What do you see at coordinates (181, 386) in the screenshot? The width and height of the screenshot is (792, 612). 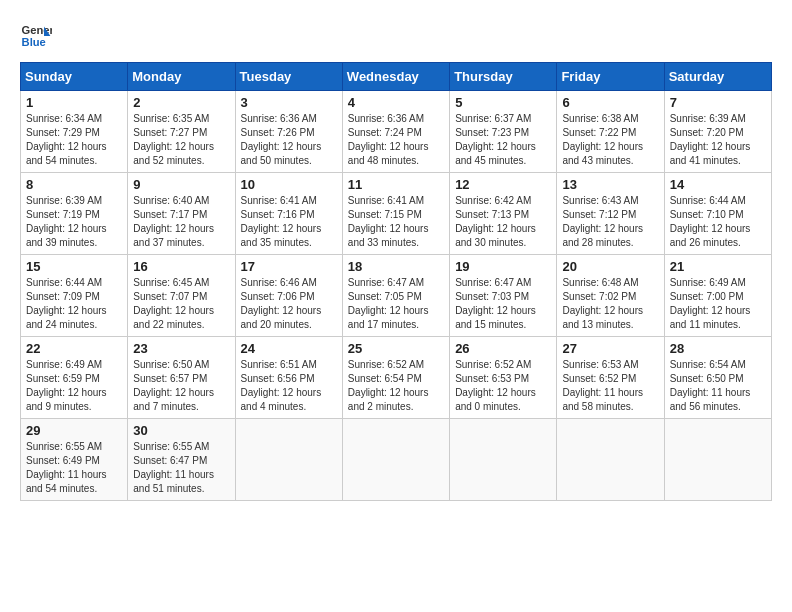 I see `day-info: Sunrise: 6:50 AM Sunset: 6:57 PM Dayligh…` at bounding box center [181, 386].